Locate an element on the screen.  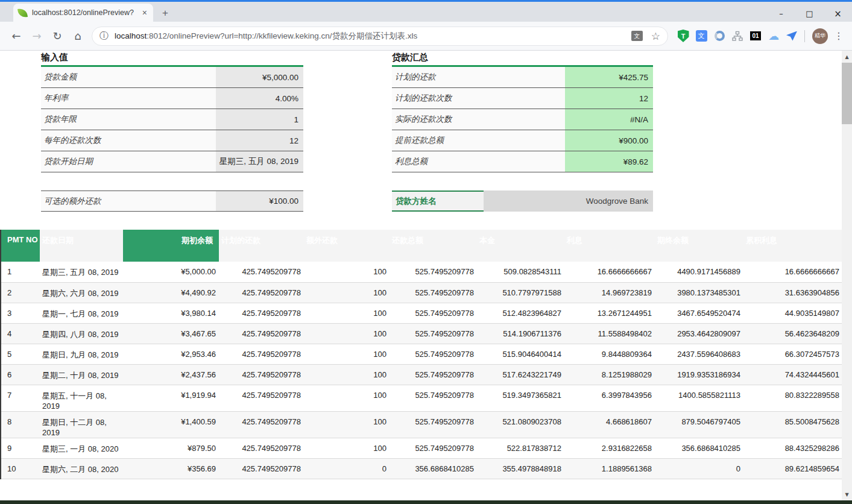
ring-extension-icon is located at coordinates (719, 36).